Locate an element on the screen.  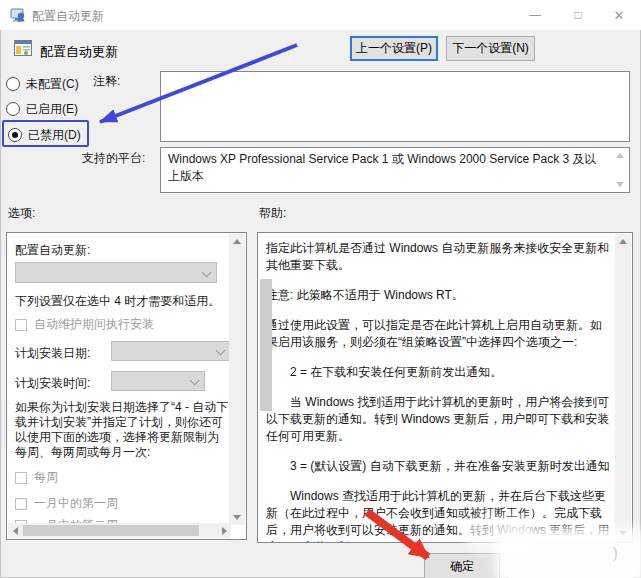
checkbox-label: 自动维护期间执行安装 is located at coordinates (94, 324).